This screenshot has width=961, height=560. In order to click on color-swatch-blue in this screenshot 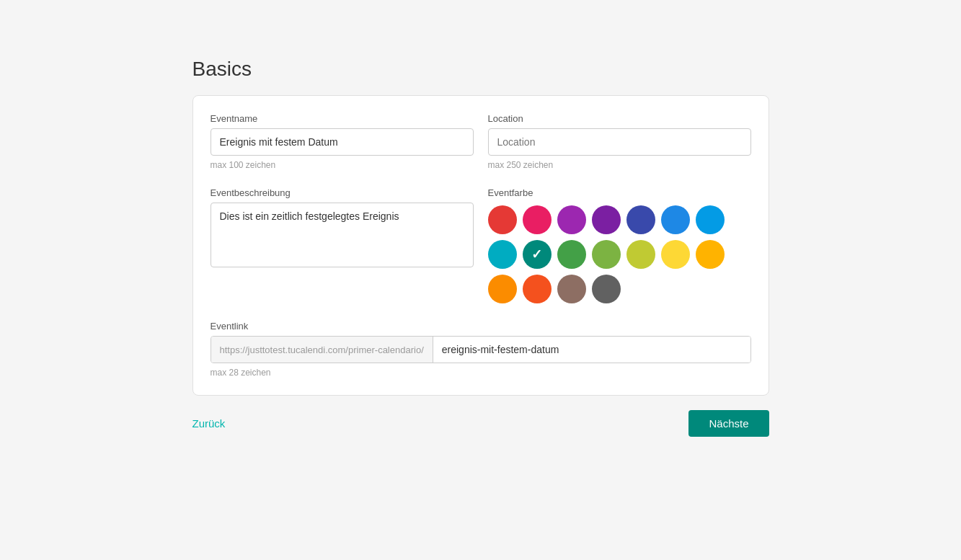, I will do `click(676, 220)`.